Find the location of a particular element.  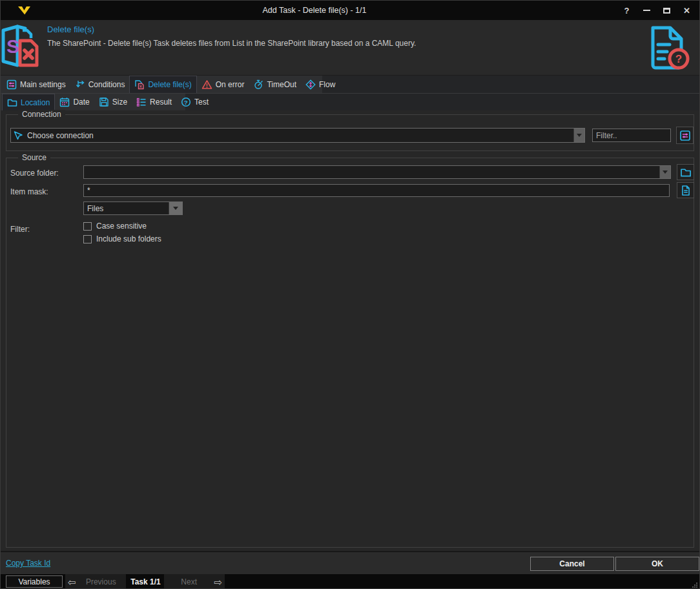

connection-dropdown-button is located at coordinates (579, 136).